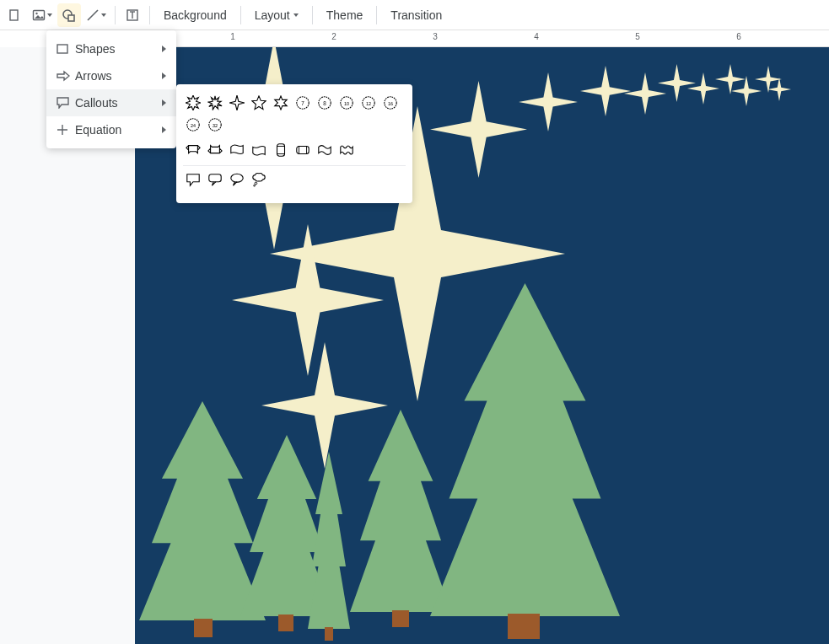 Image resolution: width=829 pixels, height=644 pixels. I want to click on shape-star12: 12, so click(369, 103).